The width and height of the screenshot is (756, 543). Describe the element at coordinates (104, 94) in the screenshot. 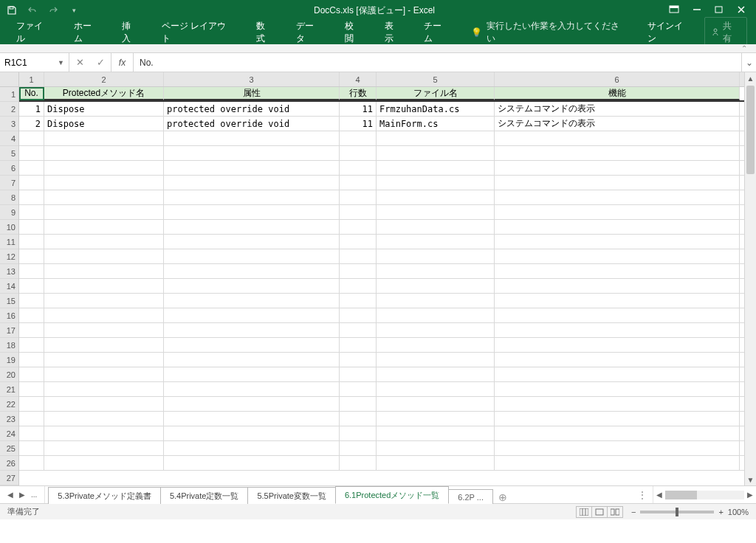

I see `cell: Protectedメソッド名` at that location.